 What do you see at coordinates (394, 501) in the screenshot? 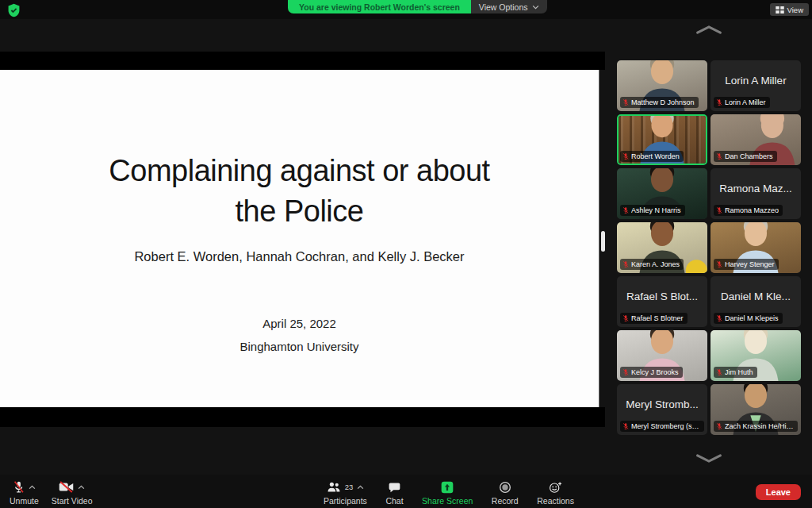
I see `toolbar-chat-label: Chat` at bounding box center [394, 501].